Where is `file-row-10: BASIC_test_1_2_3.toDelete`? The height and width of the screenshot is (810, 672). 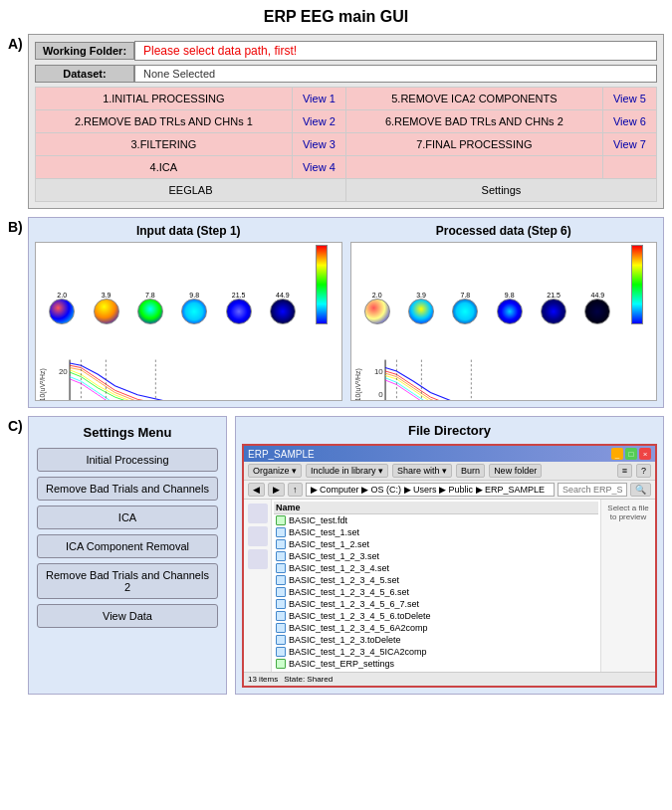 file-row-10: BASIC_test_1_2_3.toDelete is located at coordinates (436, 640).